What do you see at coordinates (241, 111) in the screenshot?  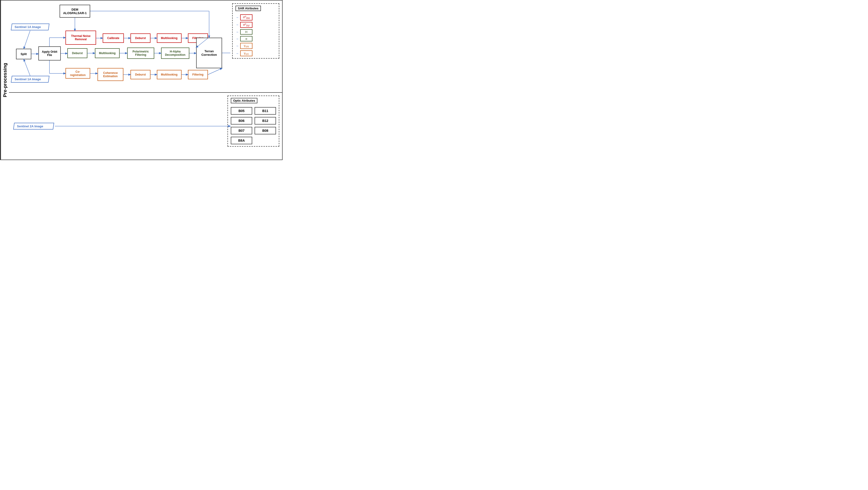 I see `optic-b05: B05` at bounding box center [241, 111].